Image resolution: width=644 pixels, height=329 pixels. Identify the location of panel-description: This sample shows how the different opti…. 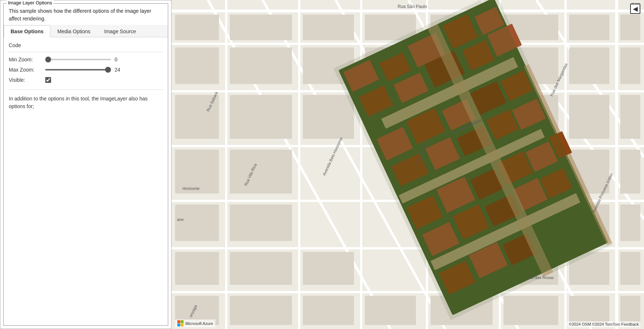
(86, 15).